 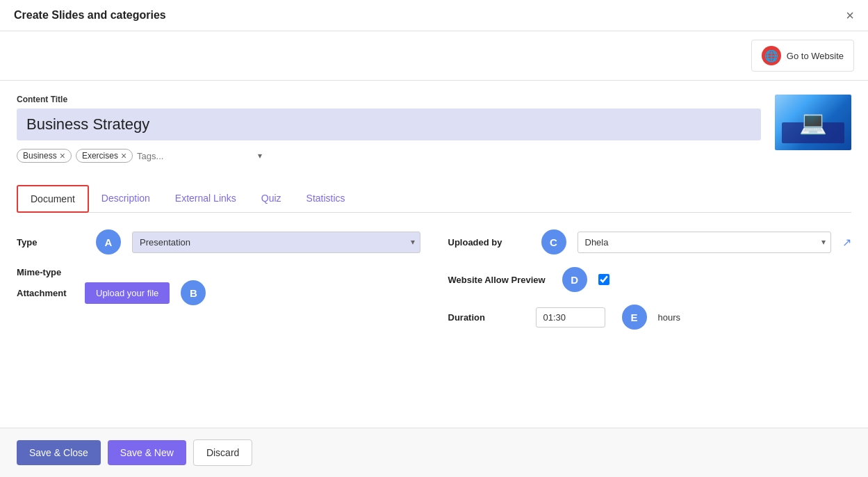 I want to click on tab-document: Document, so click(x=53, y=199).